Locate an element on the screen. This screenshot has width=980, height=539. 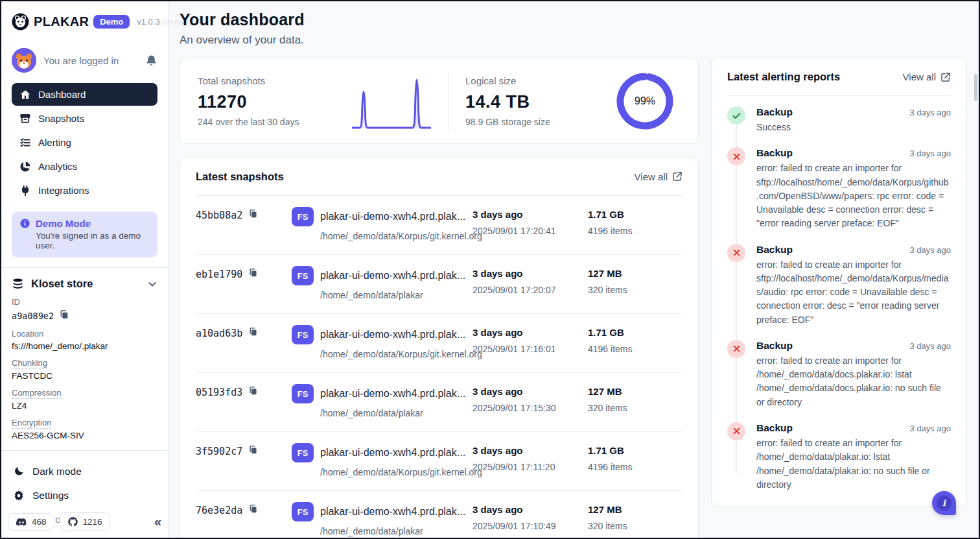
snapshot-id: a10ad63b is located at coordinates (219, 333).